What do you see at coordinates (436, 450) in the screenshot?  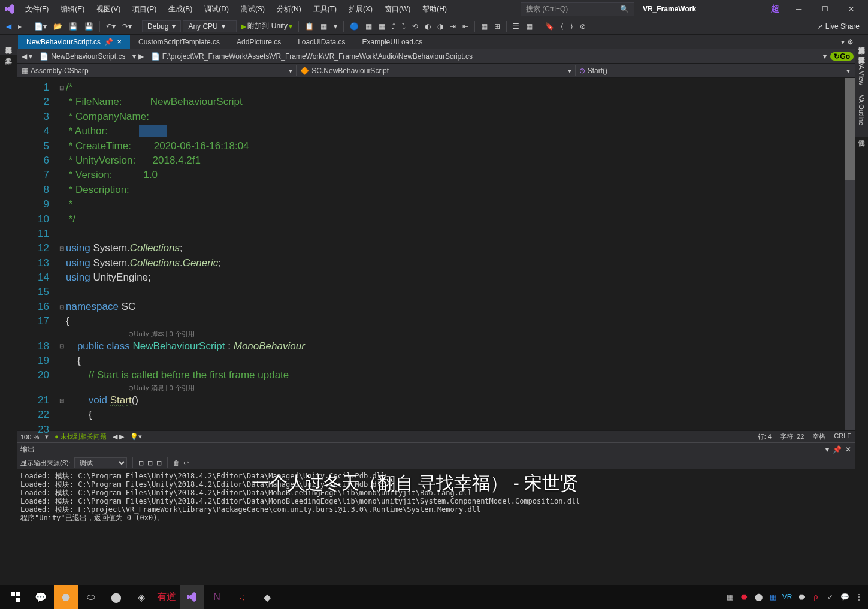 I see `output-header: 输出 ▾ 📌 ✕` at bounding box center [436, 450].